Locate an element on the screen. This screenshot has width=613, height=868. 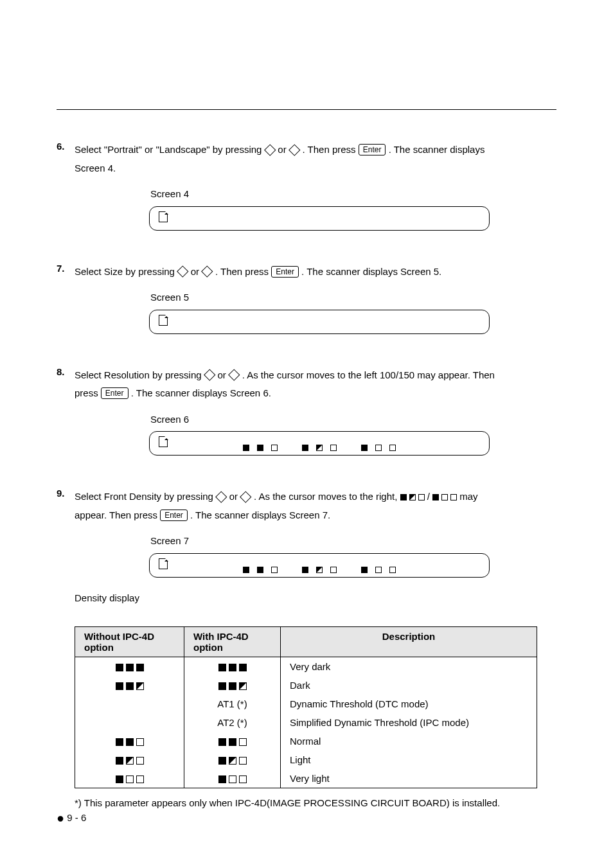
table-row: Dark is located at coordinates (306, 685).